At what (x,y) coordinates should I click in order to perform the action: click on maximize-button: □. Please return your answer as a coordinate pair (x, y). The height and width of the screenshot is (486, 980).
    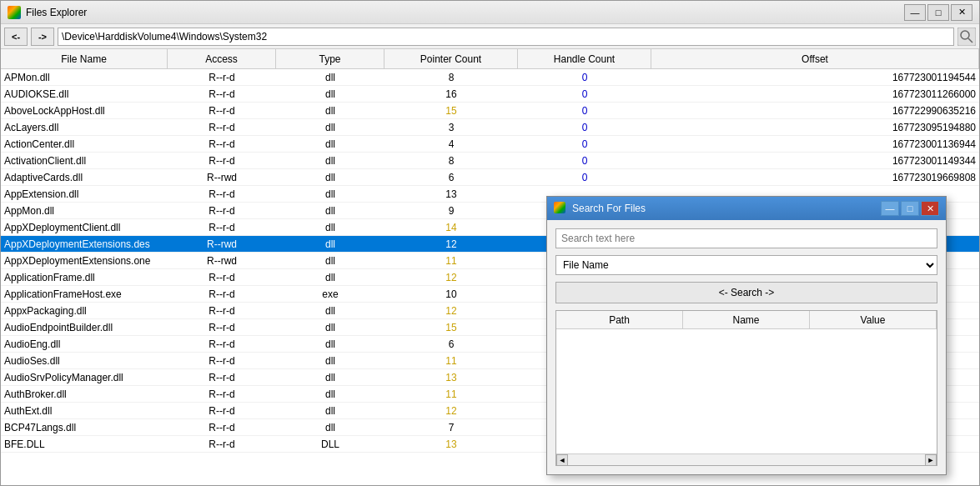
    Looking at the image, I should click on (938, 13).